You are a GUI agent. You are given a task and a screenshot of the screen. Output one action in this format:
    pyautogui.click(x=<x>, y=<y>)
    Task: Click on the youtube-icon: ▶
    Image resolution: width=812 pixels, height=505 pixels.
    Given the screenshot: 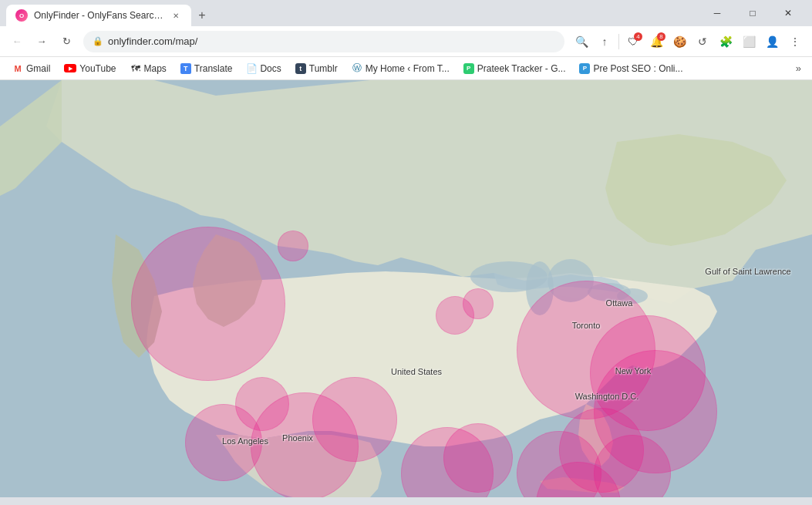 What is the action you would take?
    pyautogui.click(x=70, y=68)
    